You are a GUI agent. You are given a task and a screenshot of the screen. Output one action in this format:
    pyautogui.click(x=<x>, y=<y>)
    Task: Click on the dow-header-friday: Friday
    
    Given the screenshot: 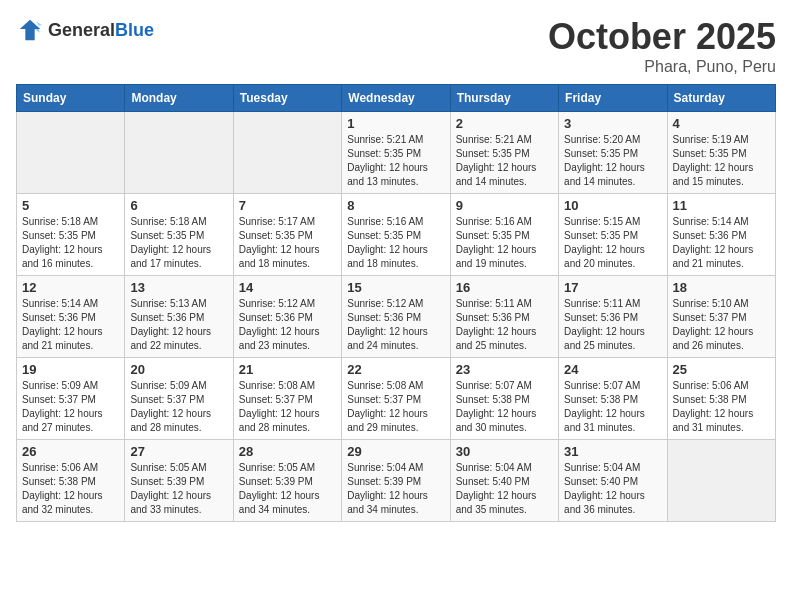 What is the action you would take?
    pyautogui.click(x=613, y=98)
    